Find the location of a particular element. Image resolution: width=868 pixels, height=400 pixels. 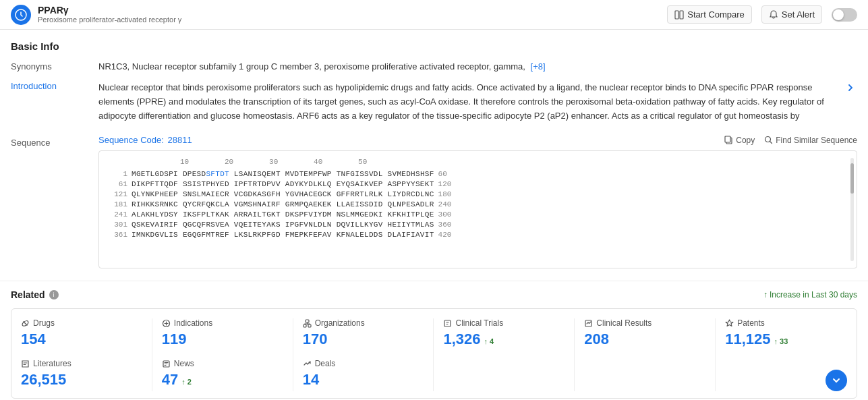

organizations-label: Organizations is located at coordinates (340, 323).